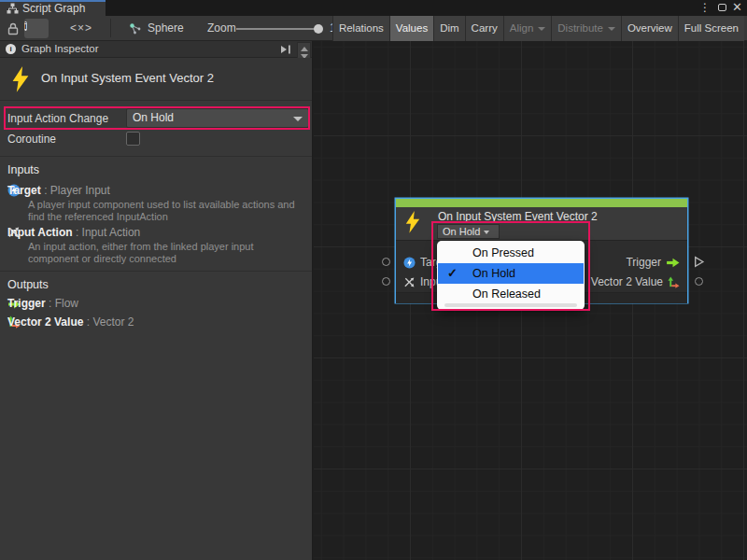  What do you see at coordinates (738, 7) in the screenshot?
I see `window-close-icon: ✕` at bounding box center [738, 7].